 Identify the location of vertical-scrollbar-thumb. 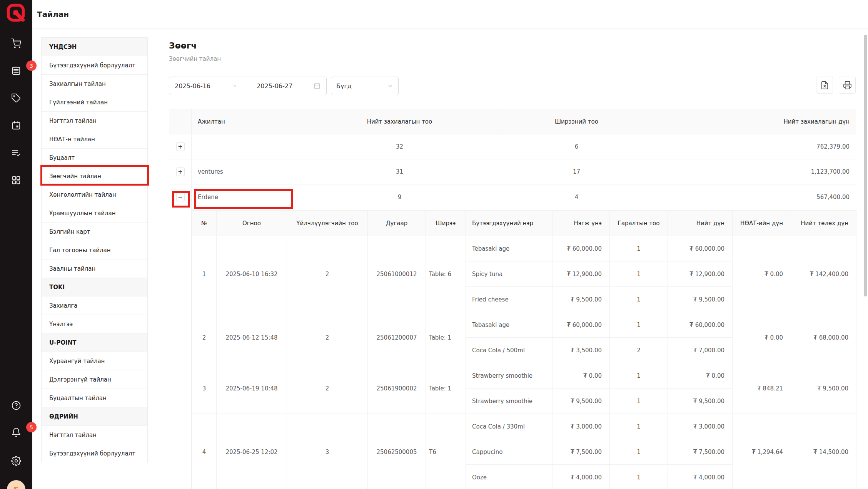
(866, 166).